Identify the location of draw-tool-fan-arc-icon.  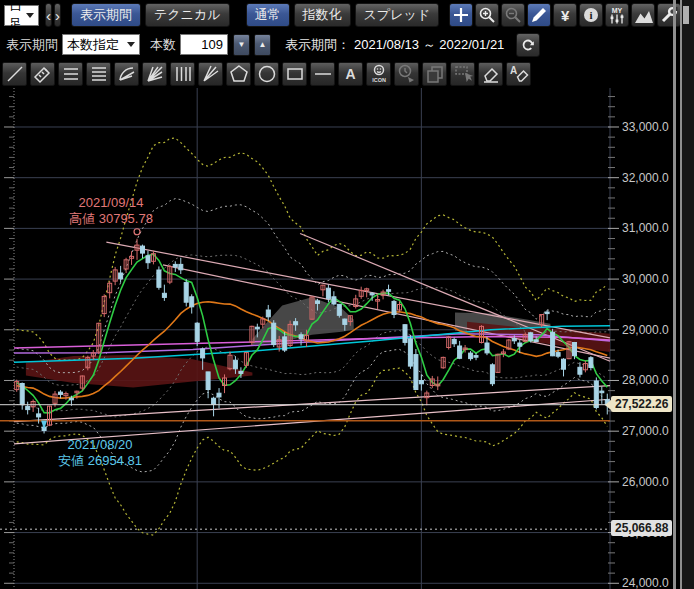
(126, 74).